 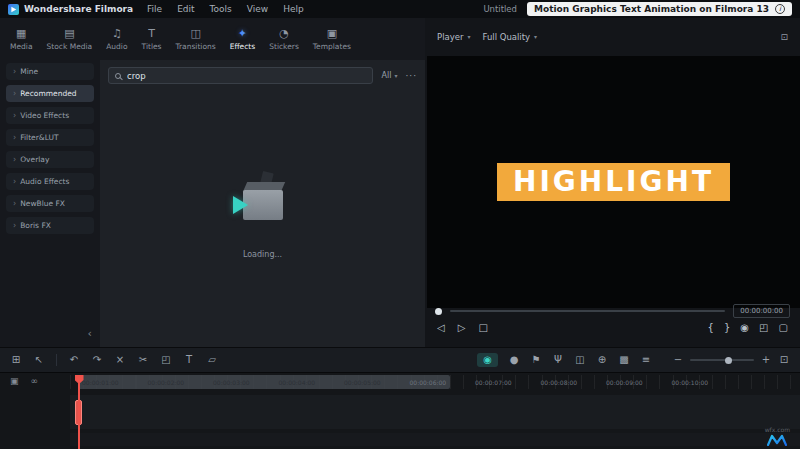 What do you see at coordinates (74, 360) in the screenshot?
I see `undo-icon: ↶` at bounding box center [74, 360].